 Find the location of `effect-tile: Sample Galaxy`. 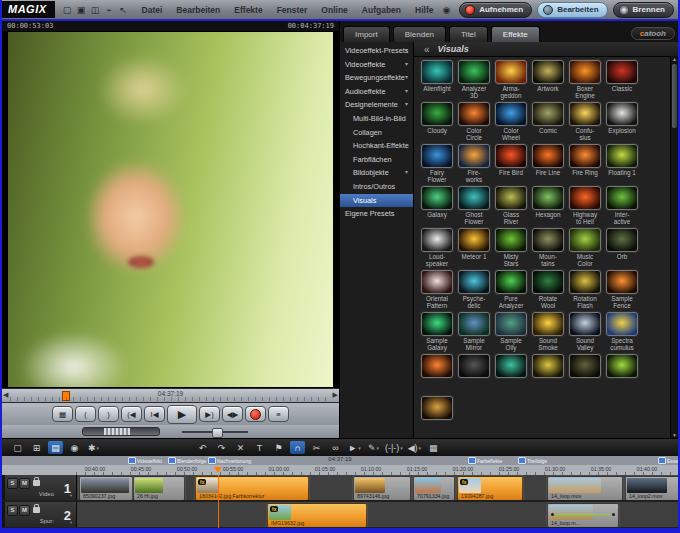

effect-tile: Sample Galaxy is located at coordinates (437, 332).